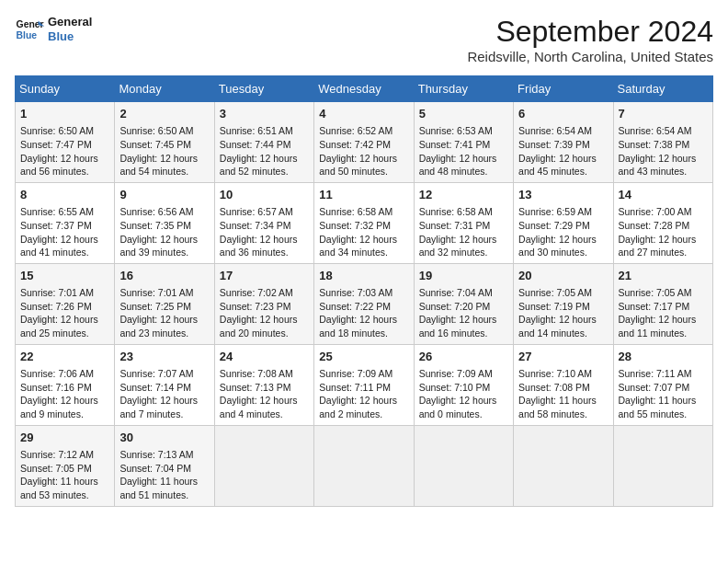 Image resolution: width=728 pixels, height=563 pixels. Describe the element at coordinates (64, 114) in the screenshot. I see `day-number: 1` at that location.